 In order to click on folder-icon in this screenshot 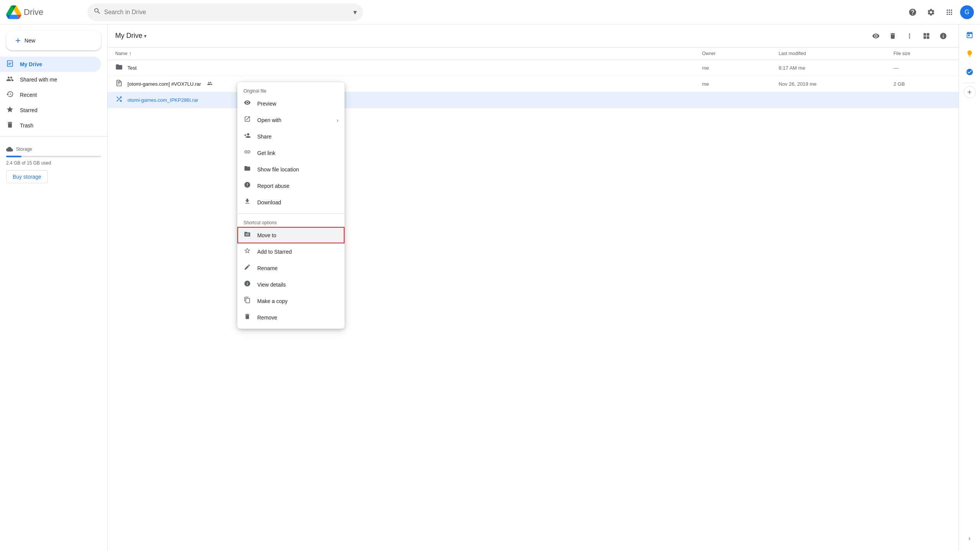, I will do `click(119, 68)`.